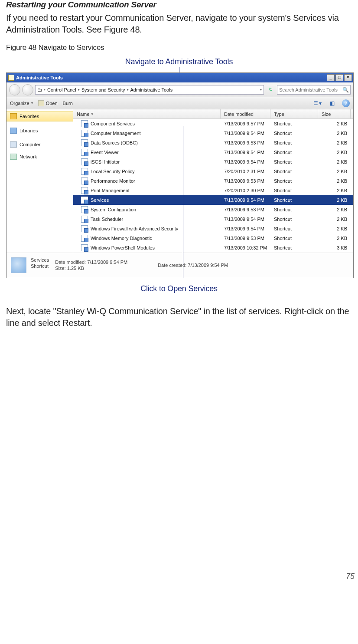 This screenshot has width=358, height=644. Describe the element at coordinates (116, 133) in the screenshot. I see `file-name: Computer Management` at that location.